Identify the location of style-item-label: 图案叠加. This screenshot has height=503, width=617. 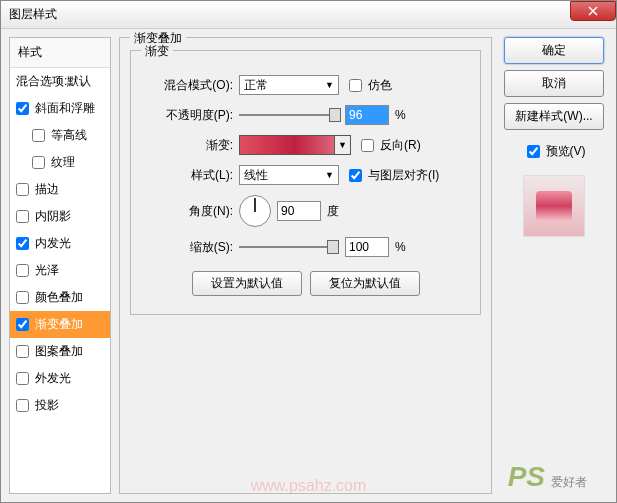
(59, 352).